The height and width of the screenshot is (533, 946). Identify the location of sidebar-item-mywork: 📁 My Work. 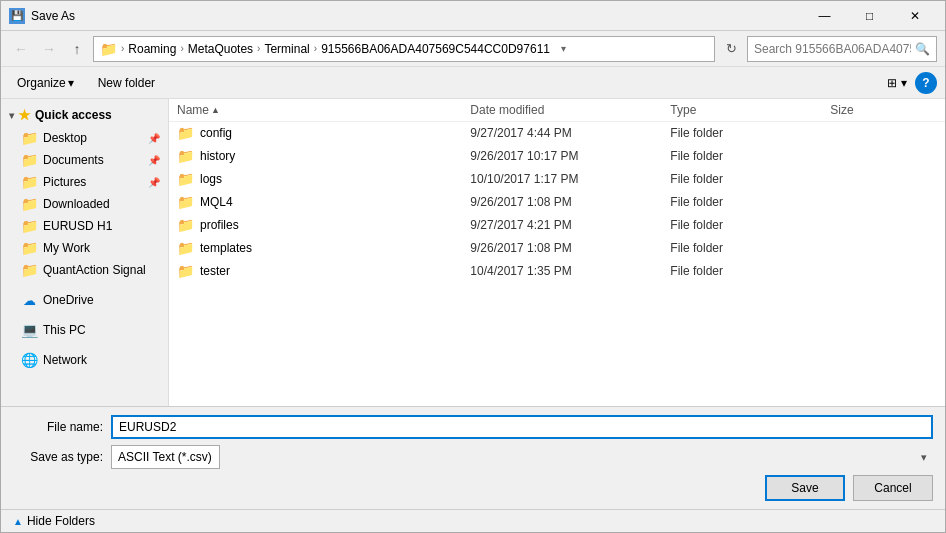
(84, 248).